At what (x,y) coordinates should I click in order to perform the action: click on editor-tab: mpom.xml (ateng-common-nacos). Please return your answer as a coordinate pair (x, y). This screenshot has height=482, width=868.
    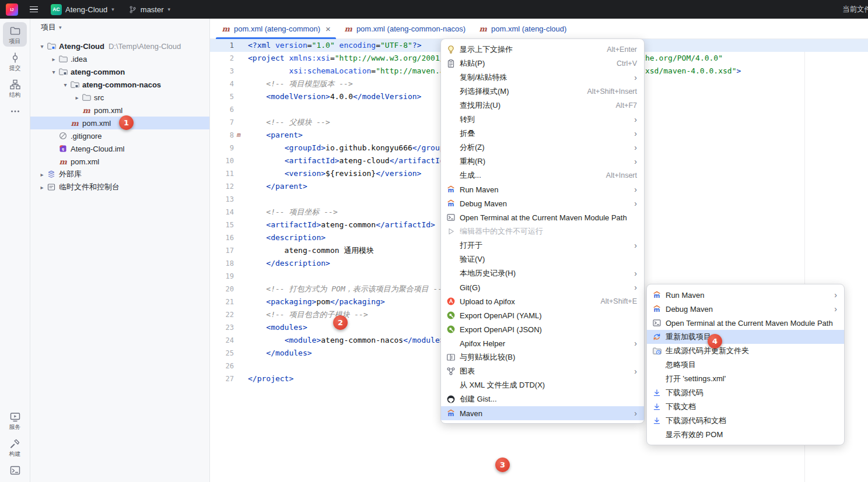
    Looking at the image, I should click on (405, 29).